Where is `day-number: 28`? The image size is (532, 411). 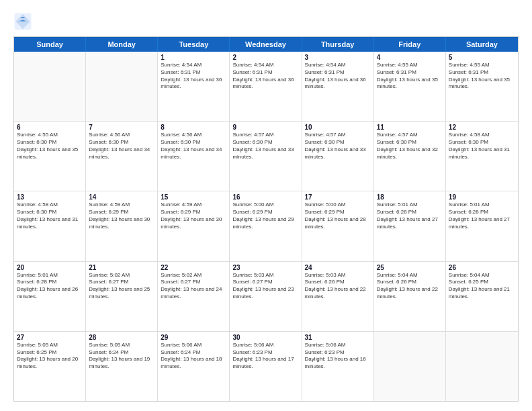 day-number: 28 is located at coordinates (122, 337).